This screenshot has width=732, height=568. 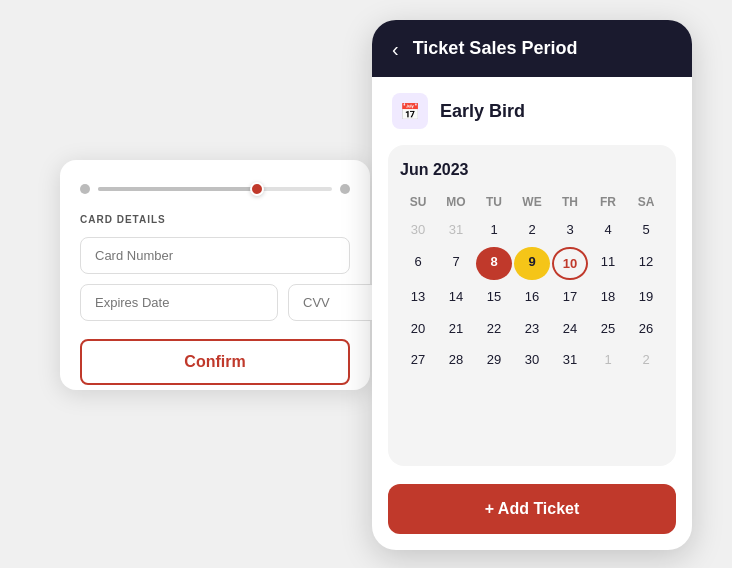 I want to click on calendar-day: 3, so click(x=570, y=230).